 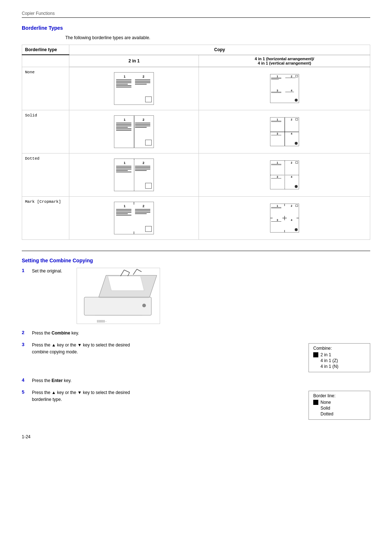 I want to click on combine-option-2in1: 2 in 1, so click(x=339, y=355).